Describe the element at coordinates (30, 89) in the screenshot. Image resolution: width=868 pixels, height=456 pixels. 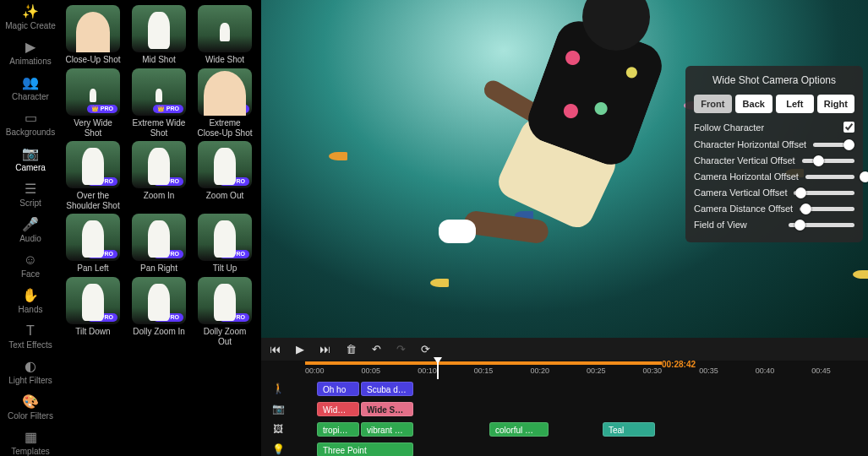
I see `sidebar-item-character: 👥Character` at that location.